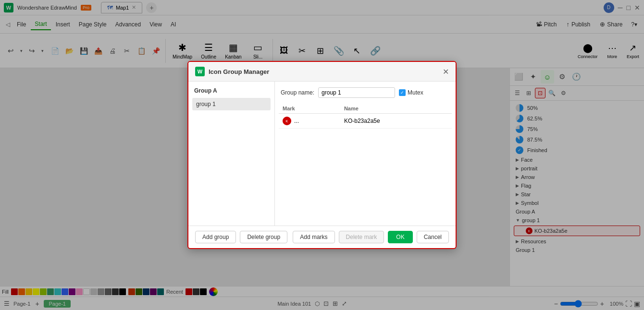 The image size is (644, 310). I want to click on ok-button: OK, so click(400, 237).